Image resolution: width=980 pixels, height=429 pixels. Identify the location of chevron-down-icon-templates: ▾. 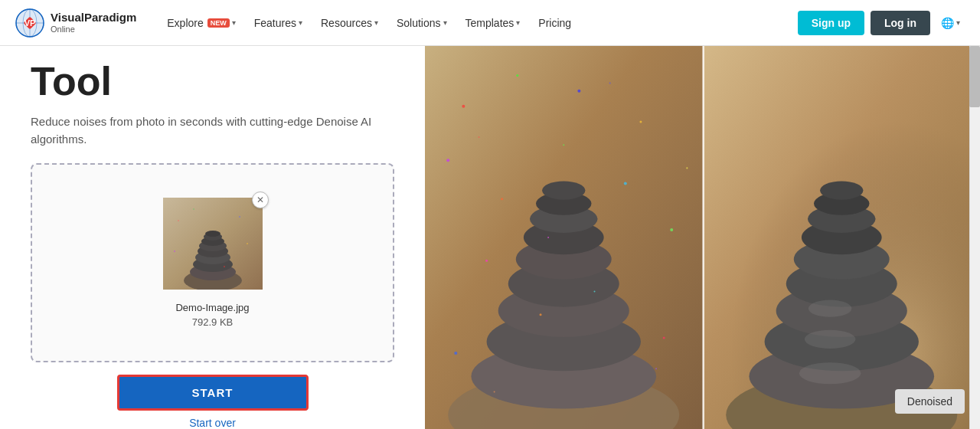
(518, 23).